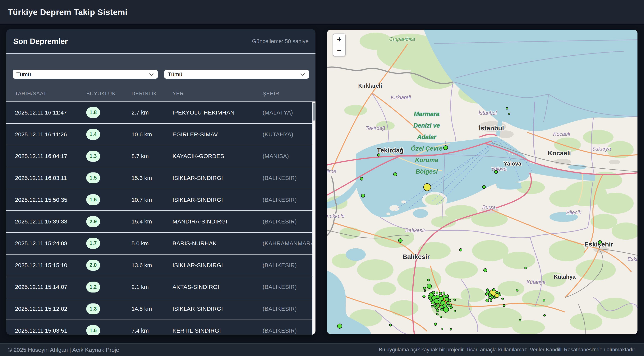  Describe the element at coordinates (50, 113) in the screenshot. I see `cell-datetime: 2025.12.11 16:11:47` at that location.